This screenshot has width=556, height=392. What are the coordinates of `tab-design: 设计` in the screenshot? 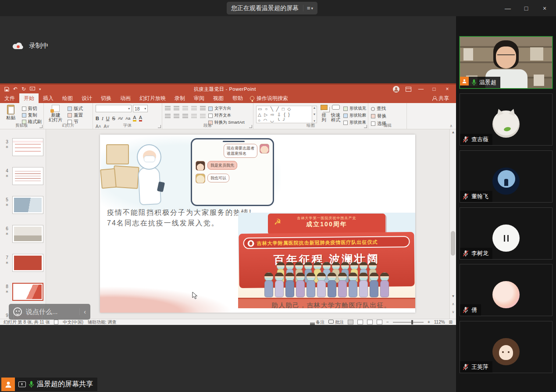 It's located at (87, 98).